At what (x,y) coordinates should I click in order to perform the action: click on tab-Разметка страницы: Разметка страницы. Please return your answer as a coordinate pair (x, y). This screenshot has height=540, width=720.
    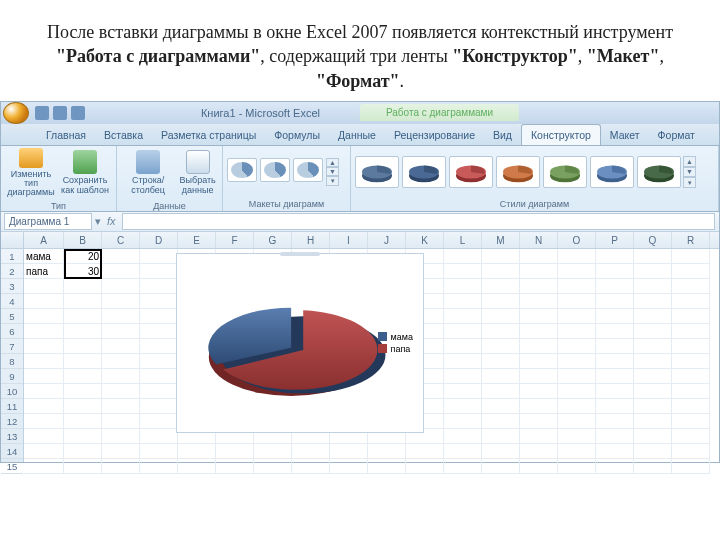
    Looking at the image, I should click on (208, 135).